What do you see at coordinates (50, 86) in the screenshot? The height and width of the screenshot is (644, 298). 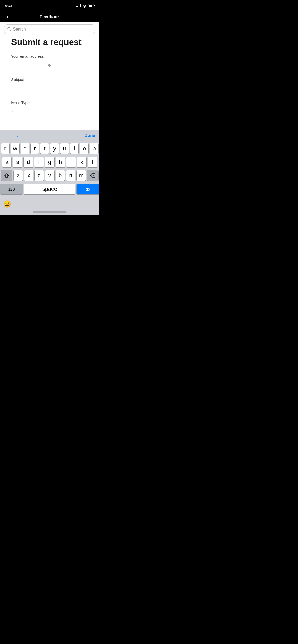 I see `subject-field-group: Subject` at bounding box center [50, 86].